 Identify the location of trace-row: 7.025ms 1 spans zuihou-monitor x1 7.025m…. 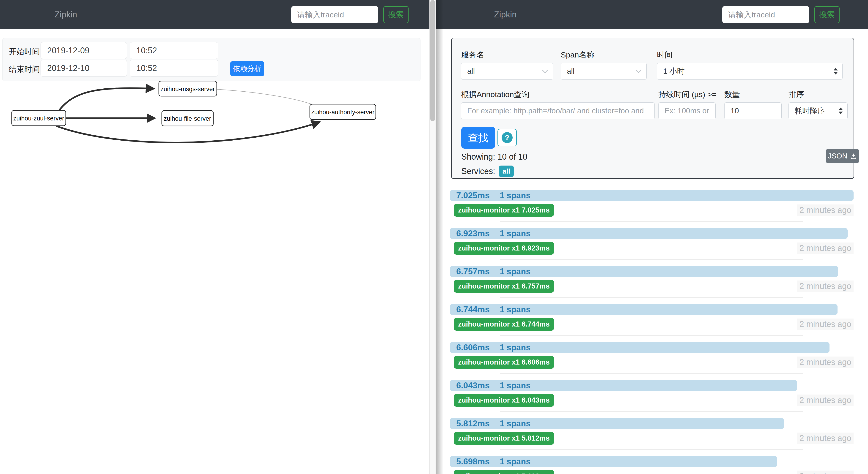
(652, 206).